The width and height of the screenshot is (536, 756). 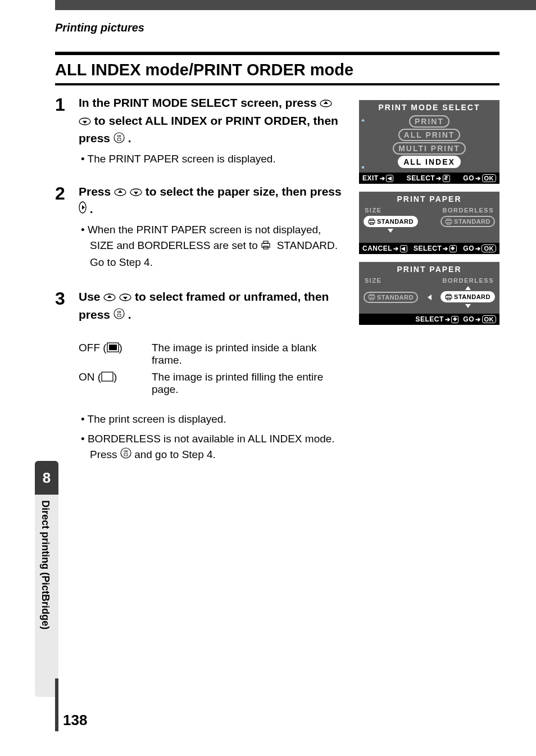 What do you see at coordinates (429, 223) in the screenshot?
I see `screen-print-paper-size: PRINT PAPER SIZE BORDERLESS STANDARD STA…` at bounding box center [429, 223].